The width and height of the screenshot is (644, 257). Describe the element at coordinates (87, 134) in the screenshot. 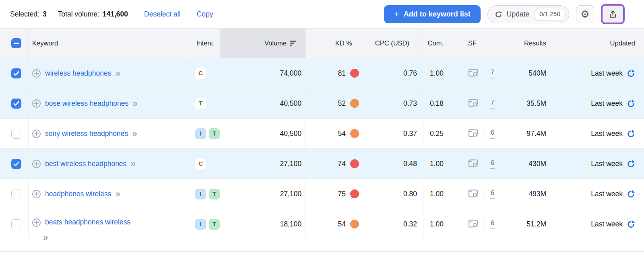

I see `keyword-link: sony wireless headphones` at that location.